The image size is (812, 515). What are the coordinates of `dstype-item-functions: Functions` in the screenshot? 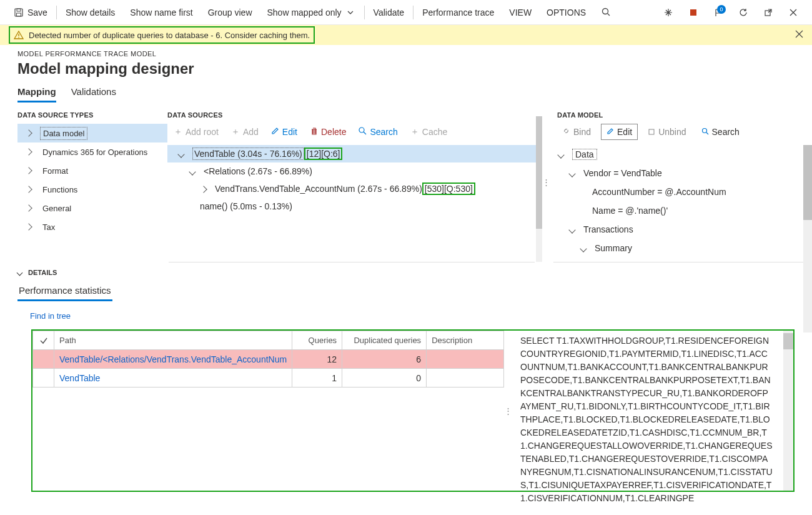 It's located at (92, 189).